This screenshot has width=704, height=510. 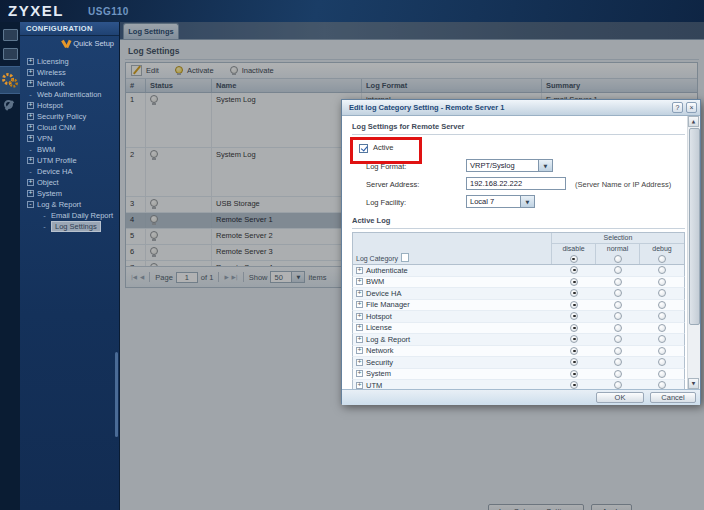 I want to click on sidebar-item-log-settings: Log Settings, so click(x=70, y=226).